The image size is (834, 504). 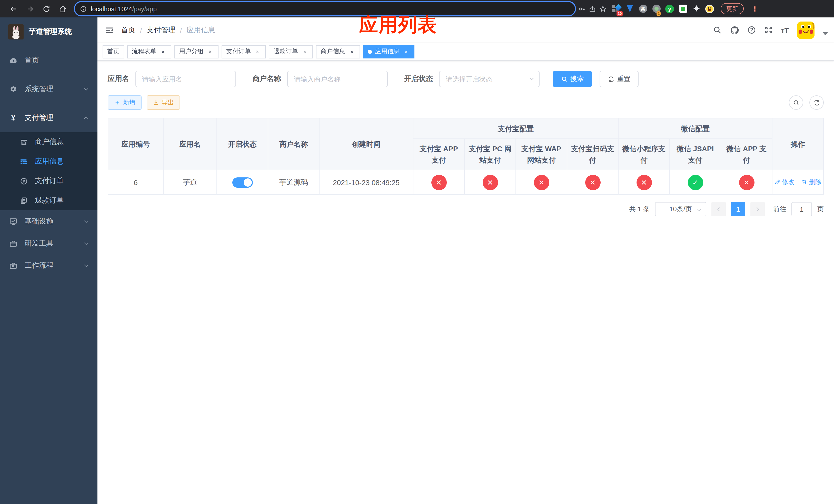 I want to click on github-icon, so click(x=734, y=30).